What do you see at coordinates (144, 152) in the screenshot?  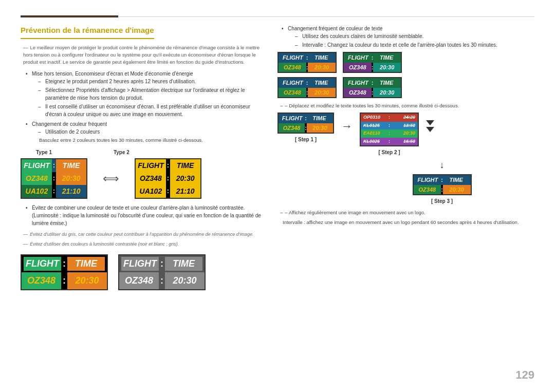 I see `type-labels: Type 1 Type 2` at bounding box center [144, 152].